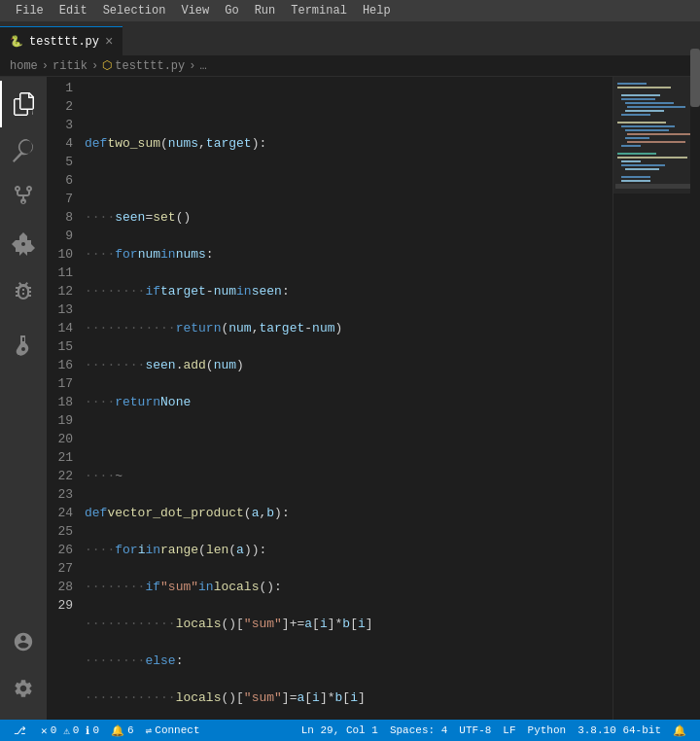  Describe the element at coordinates (348, 292) in the screenshot. I see `code-line-6: ········if target - num in seen:` at that location.